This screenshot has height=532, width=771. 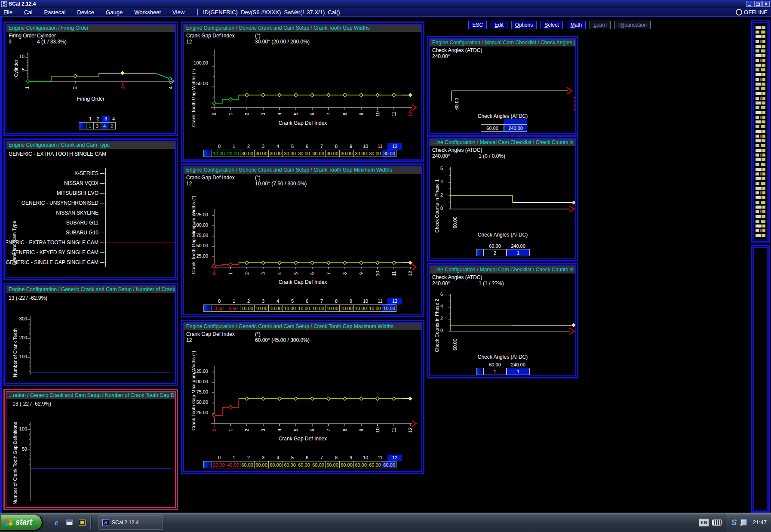 I want to click on toolbar-button: Select, so click(x=551, y=25).